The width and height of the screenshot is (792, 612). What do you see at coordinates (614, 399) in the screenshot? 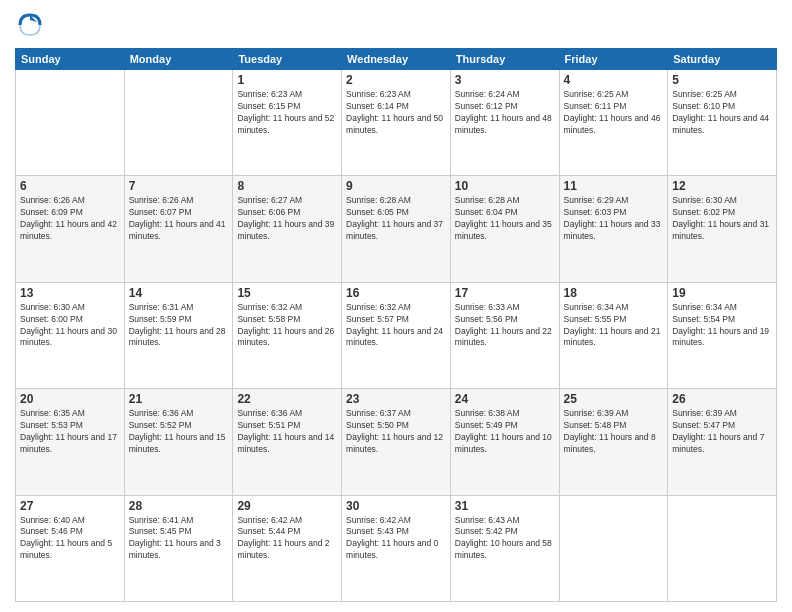
I see `day-number: 25` at bounding box center [614, 399].